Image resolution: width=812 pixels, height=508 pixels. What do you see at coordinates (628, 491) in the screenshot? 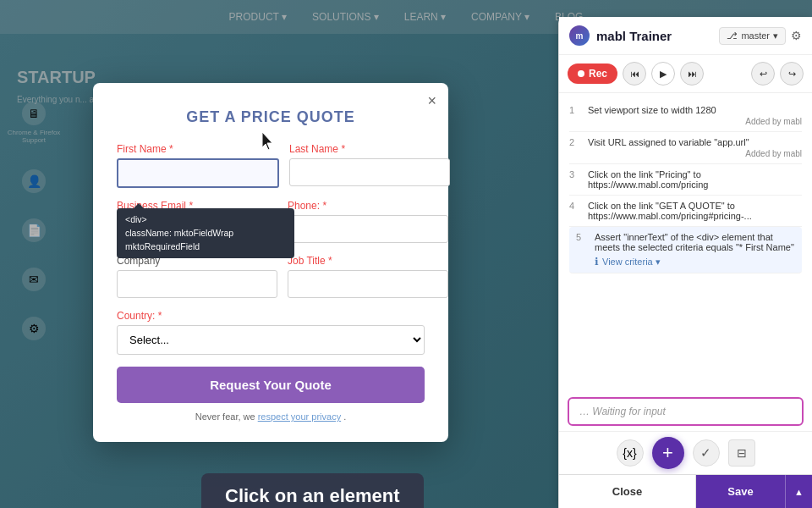
I see `close-button: Close` at bounding box center [628, 491].